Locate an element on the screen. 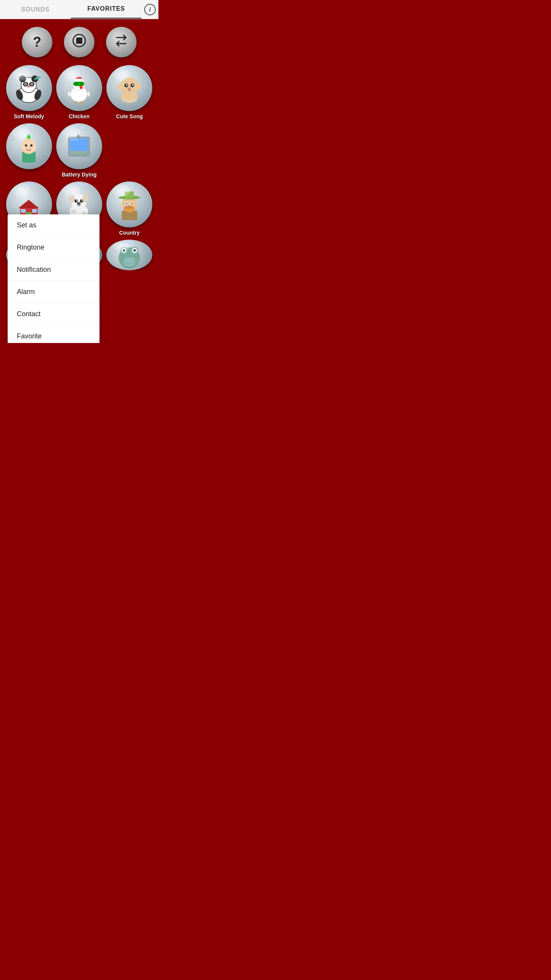 The height and width of the screenshot is (980, 551). repeat-button is located at coordinates (121, 42).